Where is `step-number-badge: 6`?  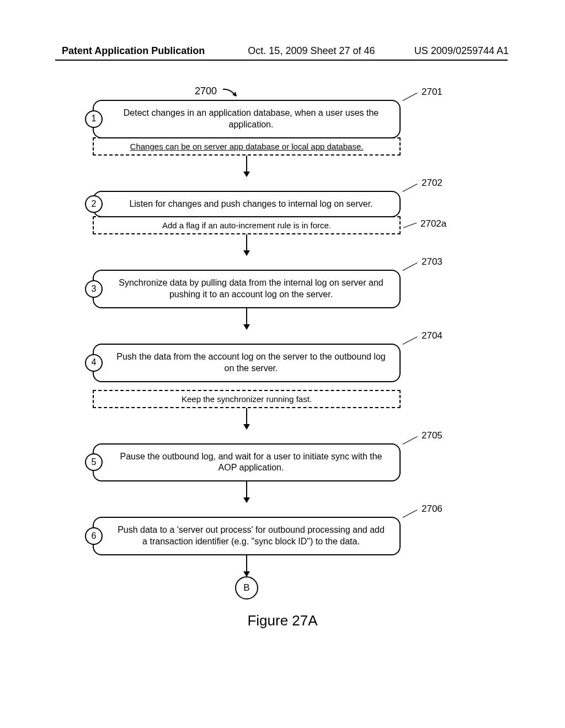
step-number-badge: 6 is located at coordinates (94, 536).